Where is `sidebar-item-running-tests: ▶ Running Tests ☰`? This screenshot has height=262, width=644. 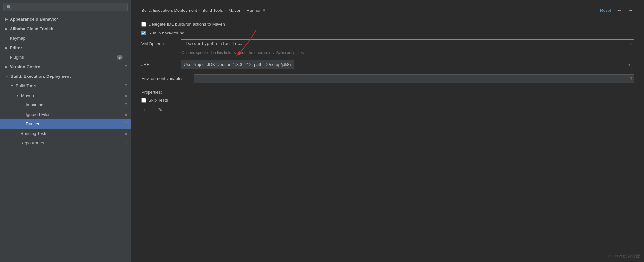
sidebar-item-running-tests: ▶ Running Tests ☰ is located at coordinates (66, 133).